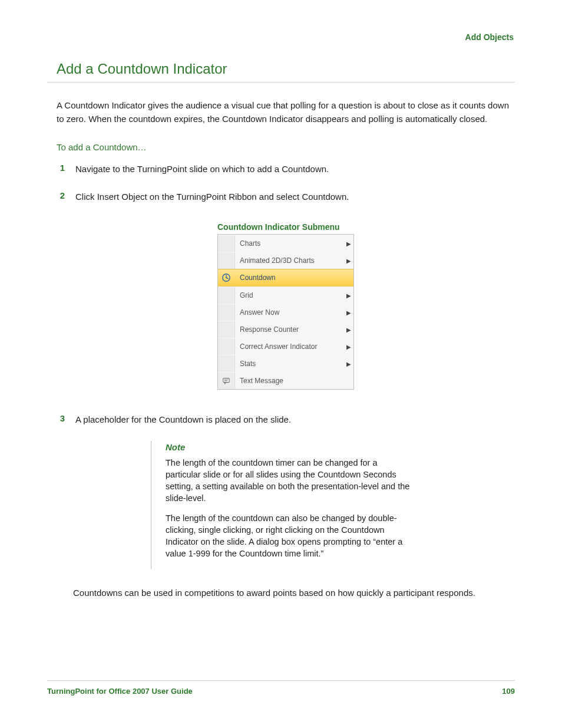 This screenshot has width=562, height=728. Describe the element at coordinates (183, 420) in the screenshot. I see `step-text: A placeholder for the Countdown is place…` at that location.